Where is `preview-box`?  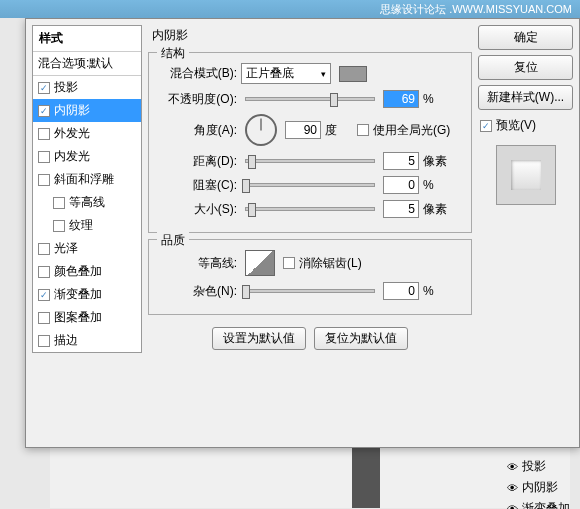 preview-box is located at coordinates (526, 175).